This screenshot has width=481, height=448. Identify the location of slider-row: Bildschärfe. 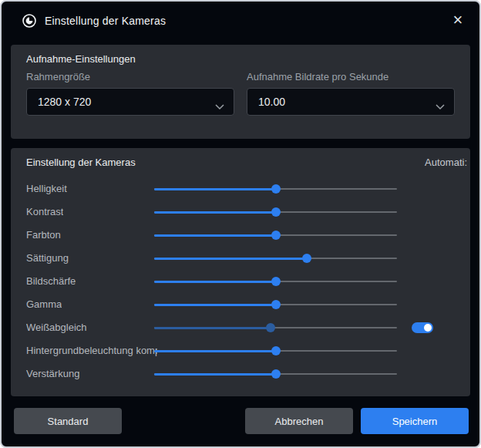
(240, 281).